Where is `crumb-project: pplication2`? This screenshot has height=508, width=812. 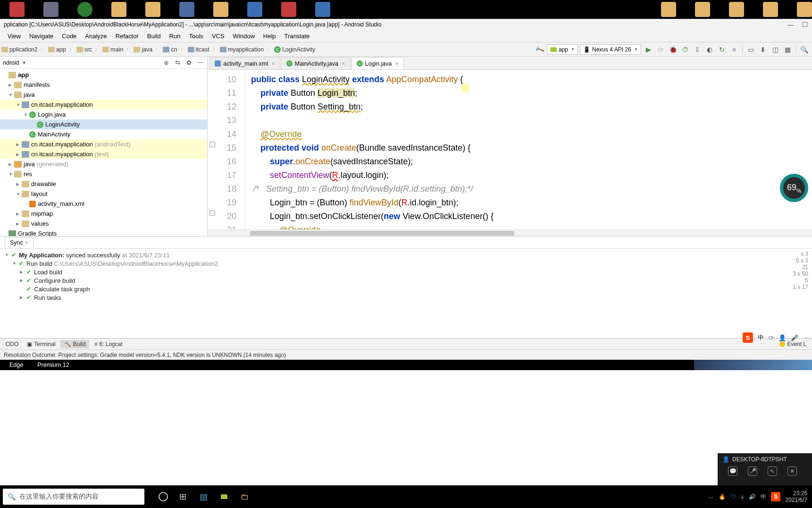 crumb-project: pplication2 is located at coordinates (20, 50).